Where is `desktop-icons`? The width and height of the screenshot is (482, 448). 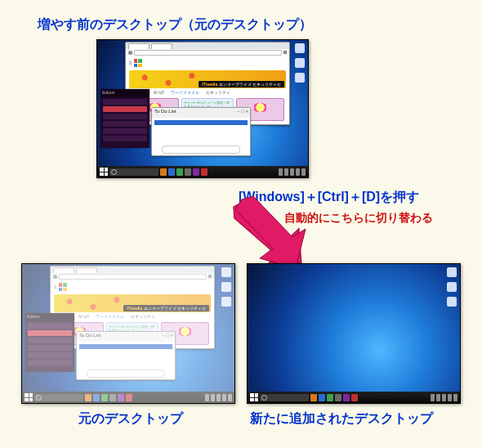
desktop-icons is located at coordinates (452, 287).